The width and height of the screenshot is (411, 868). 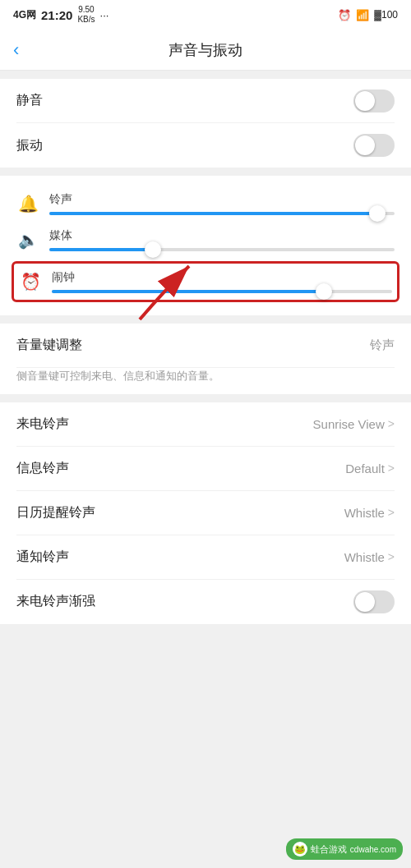 I want to click on media-slider-row: 🔈 媒体, so click(x=206, y=240).